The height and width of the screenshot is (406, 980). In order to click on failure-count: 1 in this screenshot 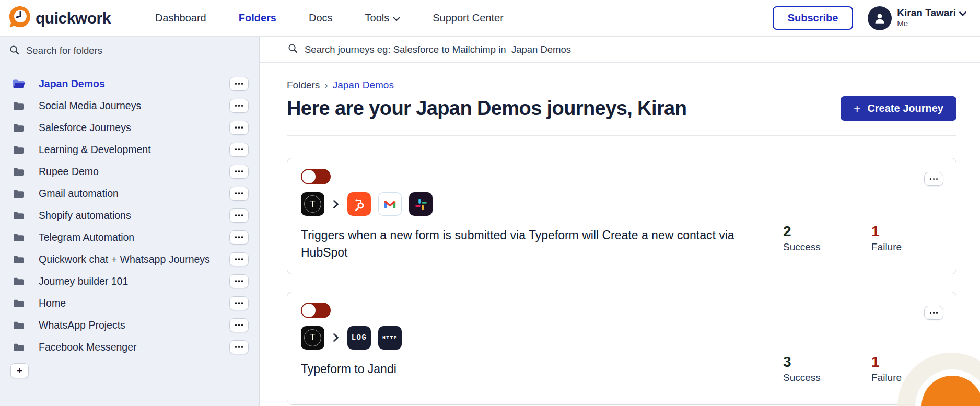, I will do `click(895, 232)`.